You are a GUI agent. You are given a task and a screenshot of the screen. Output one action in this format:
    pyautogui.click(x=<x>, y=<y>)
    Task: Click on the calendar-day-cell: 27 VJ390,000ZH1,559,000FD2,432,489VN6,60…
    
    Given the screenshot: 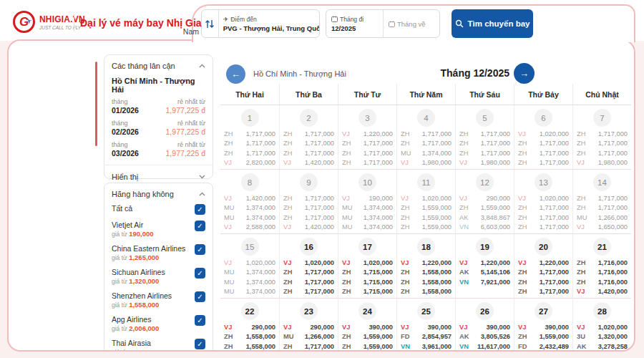 What is the action you would take?
    pyautogui.click(x=543, y=325)
    